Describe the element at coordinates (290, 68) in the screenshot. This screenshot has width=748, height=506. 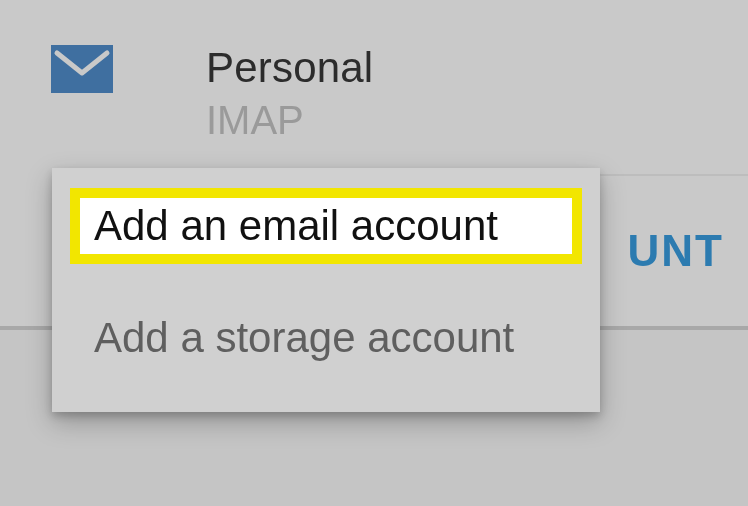
I see `account-title: Personal` at that location.